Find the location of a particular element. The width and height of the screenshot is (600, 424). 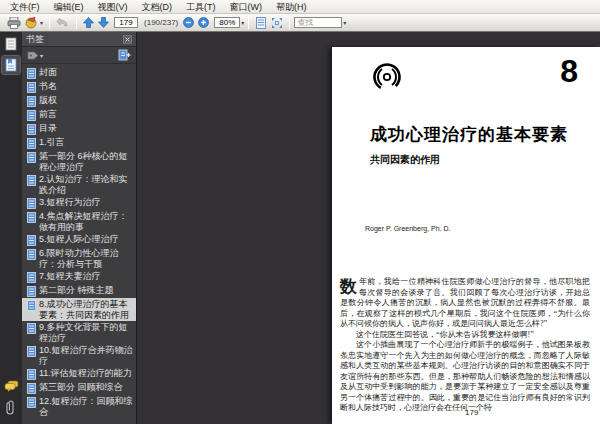

email-button: ▾ is located at coordinates (34, 22).